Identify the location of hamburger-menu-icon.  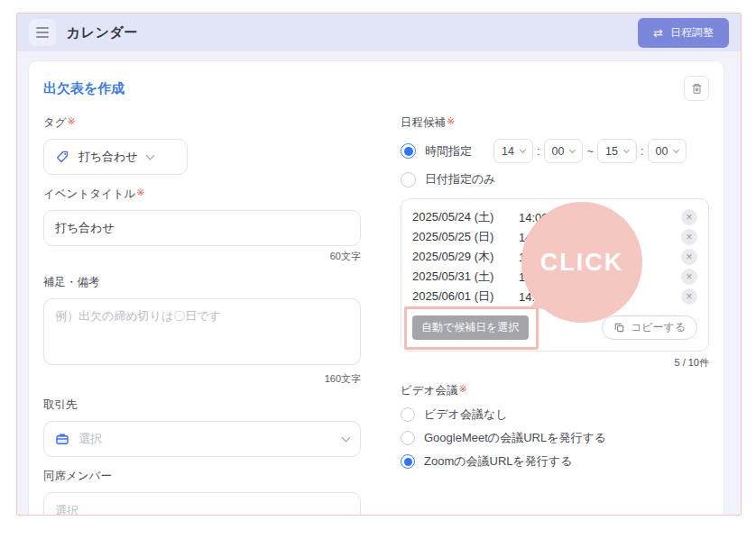
(42, 32).